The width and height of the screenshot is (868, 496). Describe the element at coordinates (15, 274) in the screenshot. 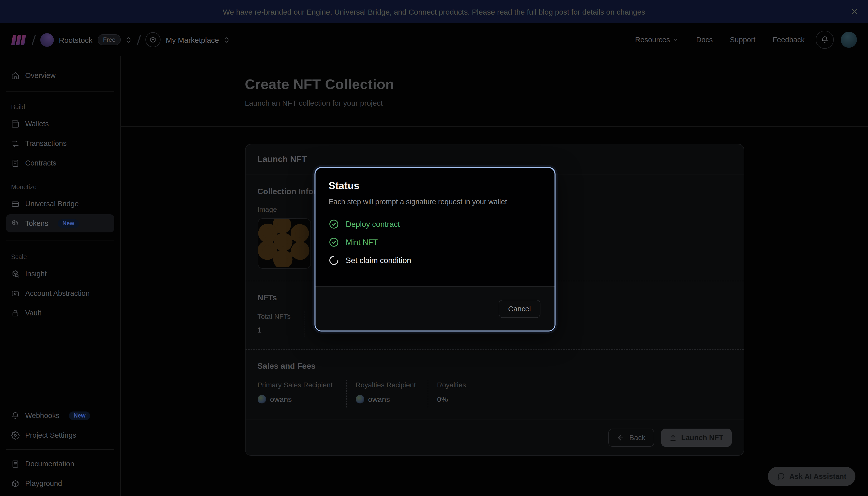

I see `cube-search-icon` at that location.